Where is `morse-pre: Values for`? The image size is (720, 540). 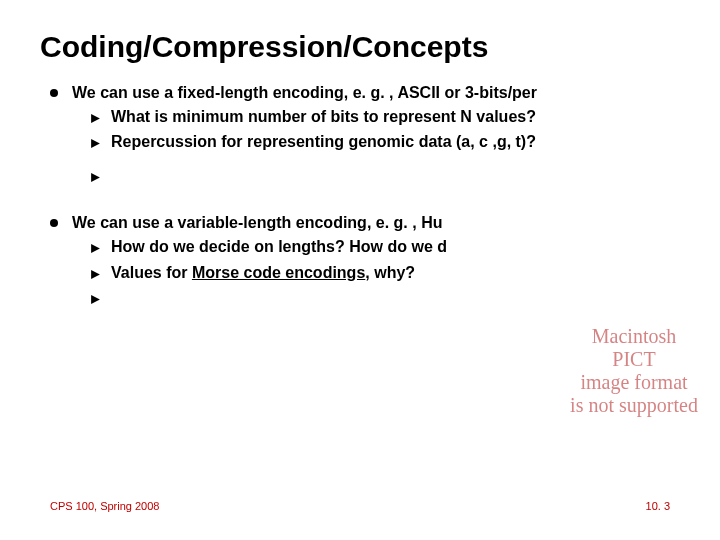
morse-pre: Values for is located at coordinates (152, 272).